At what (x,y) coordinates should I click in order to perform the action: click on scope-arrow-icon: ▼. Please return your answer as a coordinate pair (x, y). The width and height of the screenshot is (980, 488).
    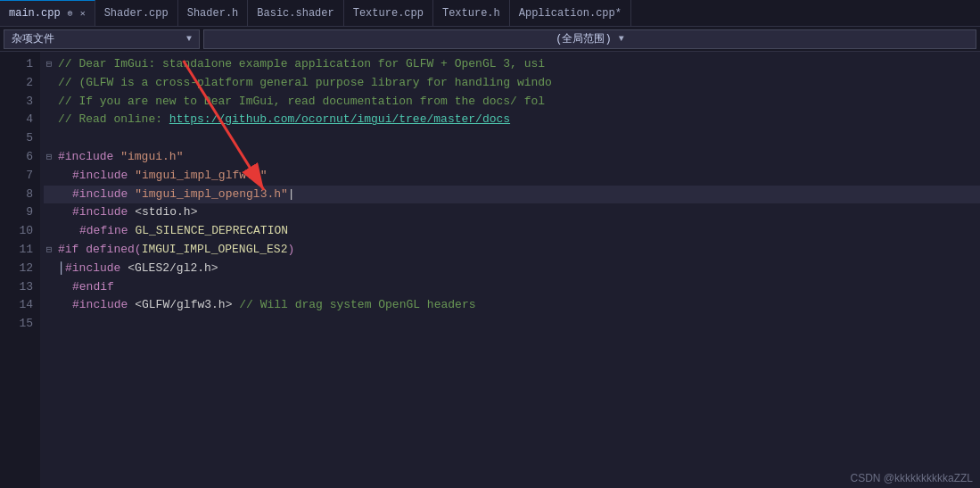
    Looking at the image, I should click on (622, 39).